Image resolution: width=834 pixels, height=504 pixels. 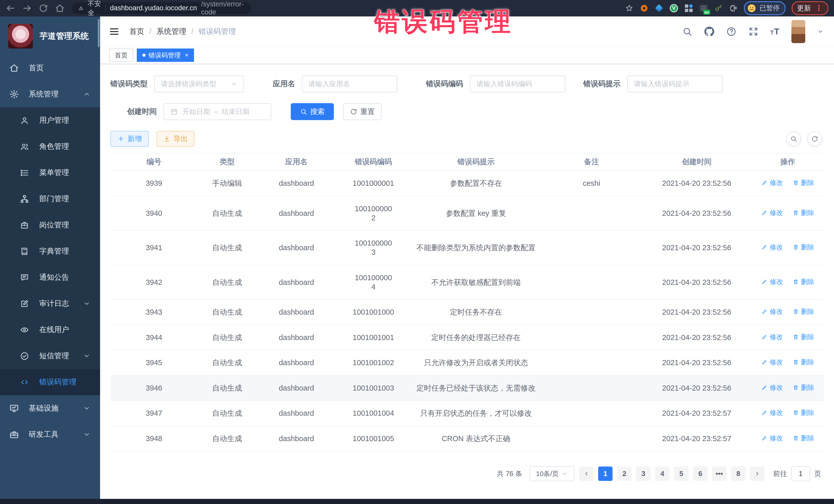 I want to click on table-row: 3940 自动生成 dashboard 1001000002 参数配置 key …, so click(x=467, y=214).